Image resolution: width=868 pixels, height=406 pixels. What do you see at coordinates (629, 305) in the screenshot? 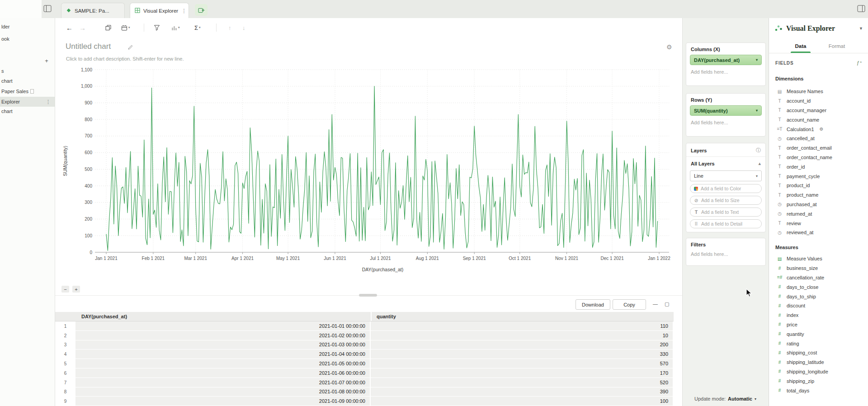
I see `copy-button: Copy` at bounding box center [629, 305].